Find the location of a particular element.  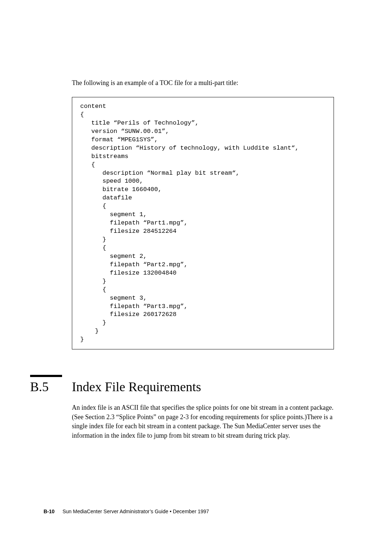

page-footer: B-10 Sun MediaCenter Server Administrato… is located at coordinates (126, 511).